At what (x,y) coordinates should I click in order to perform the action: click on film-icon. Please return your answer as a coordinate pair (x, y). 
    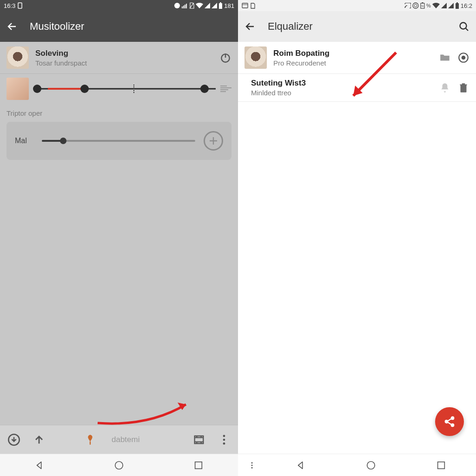
    Looking at the image, I should click on (199, 440).